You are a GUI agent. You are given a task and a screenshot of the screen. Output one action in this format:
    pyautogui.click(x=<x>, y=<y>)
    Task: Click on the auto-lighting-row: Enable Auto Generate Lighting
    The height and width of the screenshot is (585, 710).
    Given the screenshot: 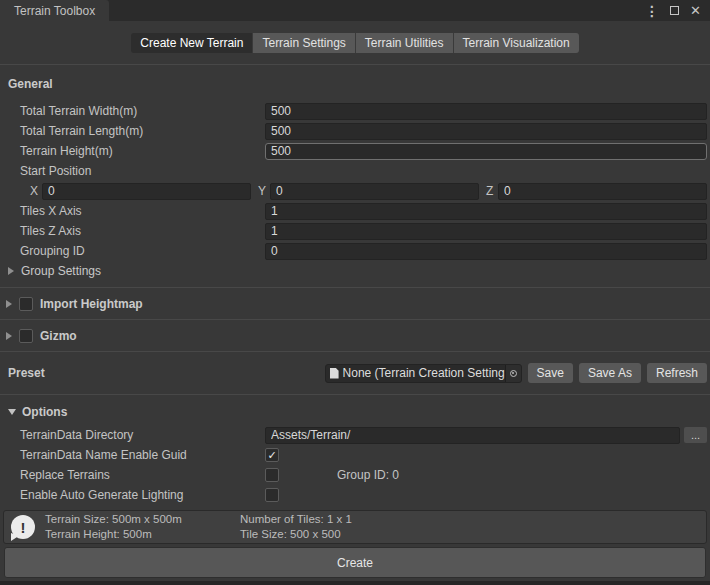 What is the action you would take?
    pyautogui.click(x=355, y=495)
    